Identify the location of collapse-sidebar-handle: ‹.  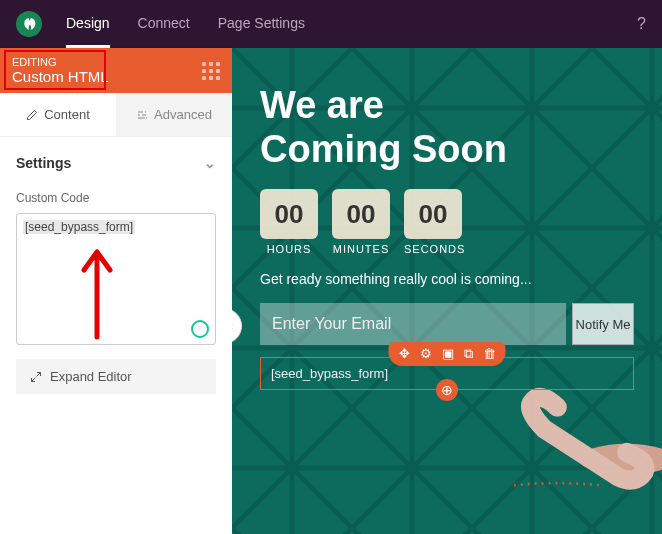
(237, 326).